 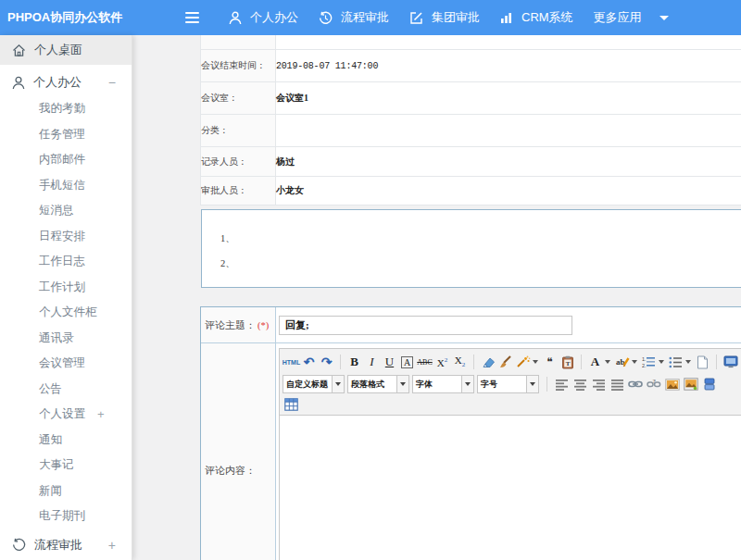 I want to click on nav-crm-system: CRM系统, so click(x=537, y=18).